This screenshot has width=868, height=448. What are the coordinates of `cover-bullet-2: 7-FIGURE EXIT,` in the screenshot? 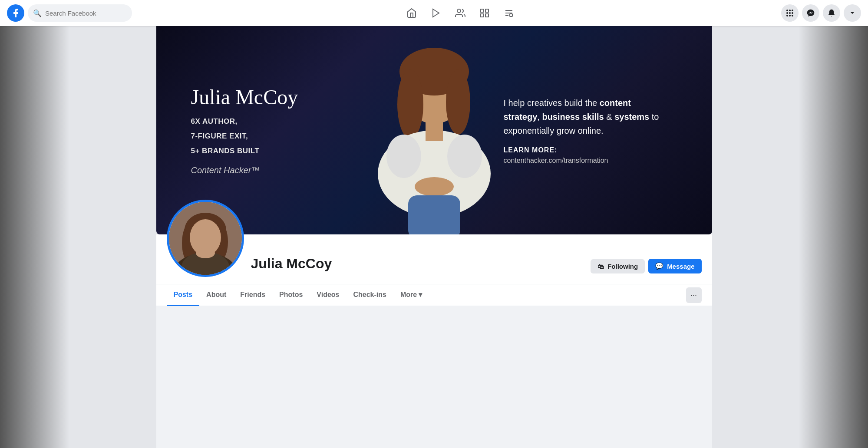 It's located at (245, 136).